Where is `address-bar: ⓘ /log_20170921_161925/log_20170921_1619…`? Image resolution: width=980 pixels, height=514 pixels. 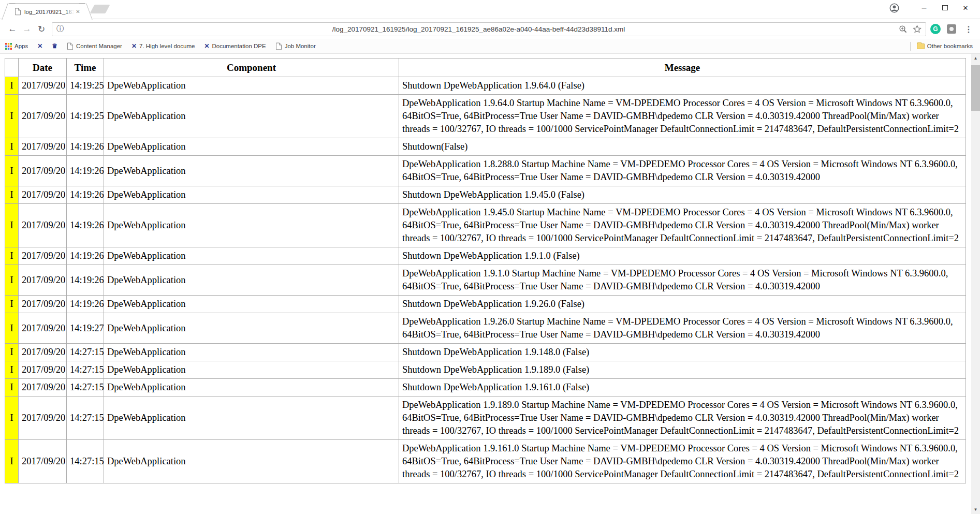 address-bar: ⓘ /log_20170921_161925/log_20170921_1619… is located at coordinates (489, 29).